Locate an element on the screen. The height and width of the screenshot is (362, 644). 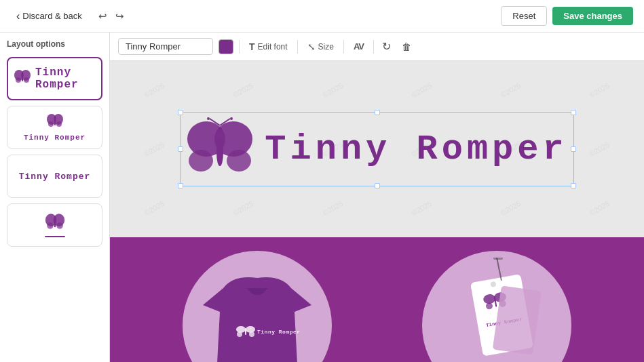
watermark-7: ©2025 is located at coordinates (154, 149).